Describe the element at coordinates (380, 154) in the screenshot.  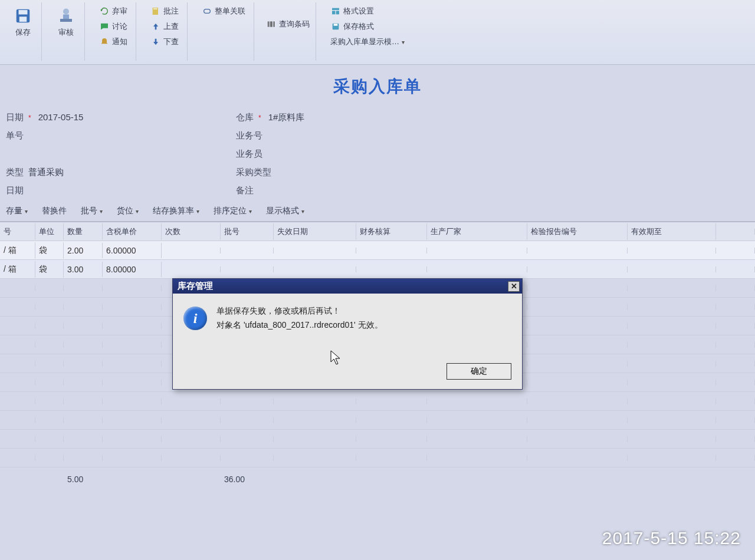
I see `field-bizperson: 业务员` at that location.